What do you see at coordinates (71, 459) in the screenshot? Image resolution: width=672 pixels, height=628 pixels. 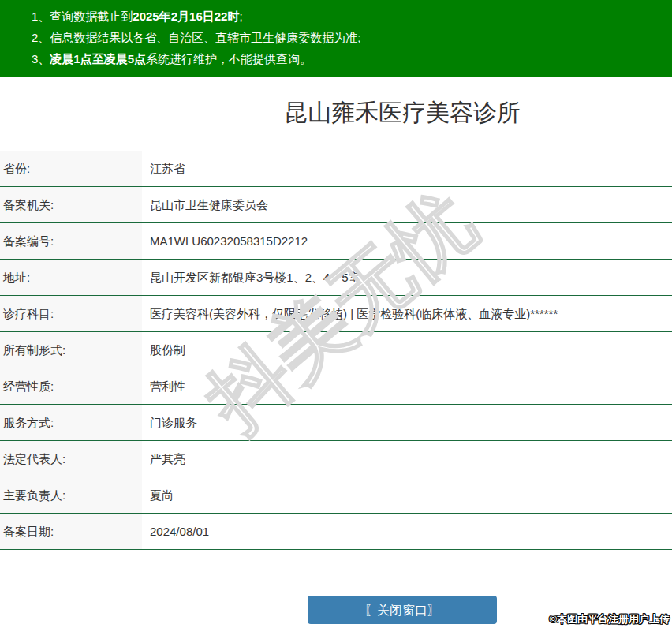 I see `row-label: 法定代表人:` at bounding box center [71, 459].